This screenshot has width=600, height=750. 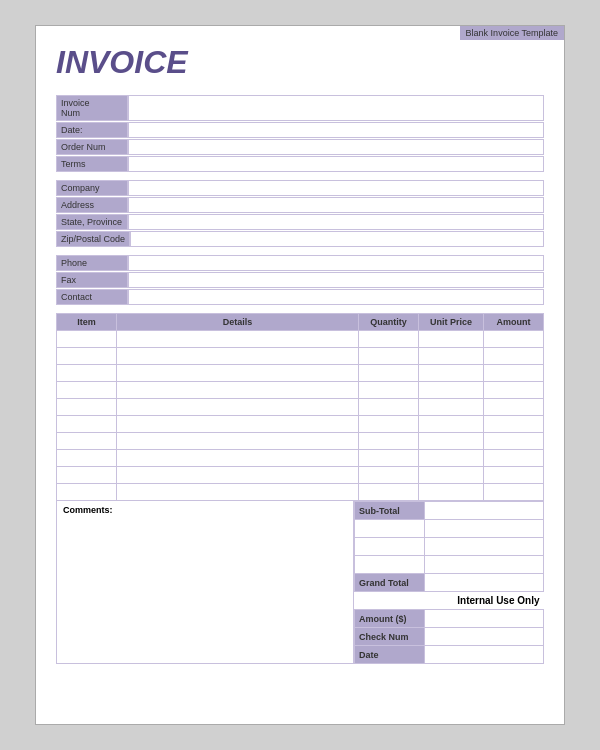 I want to click on company-info-section: Company Address State, Province Zip/Post…, so click(x=300, y=214).